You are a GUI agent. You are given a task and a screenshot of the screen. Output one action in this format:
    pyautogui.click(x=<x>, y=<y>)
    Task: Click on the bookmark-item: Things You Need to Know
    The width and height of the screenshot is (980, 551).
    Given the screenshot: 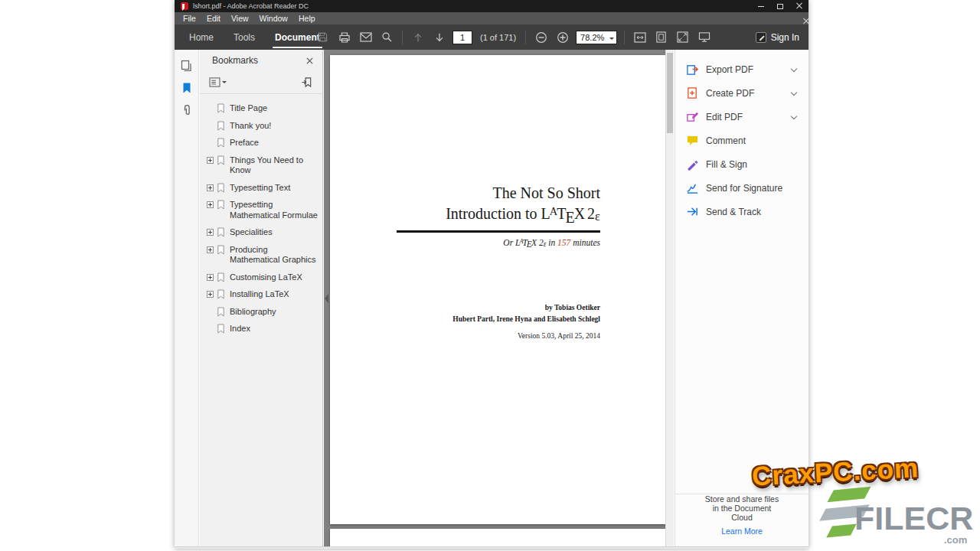 What is the action you would take?
    pyautogui.click(x=261, y=166)
    